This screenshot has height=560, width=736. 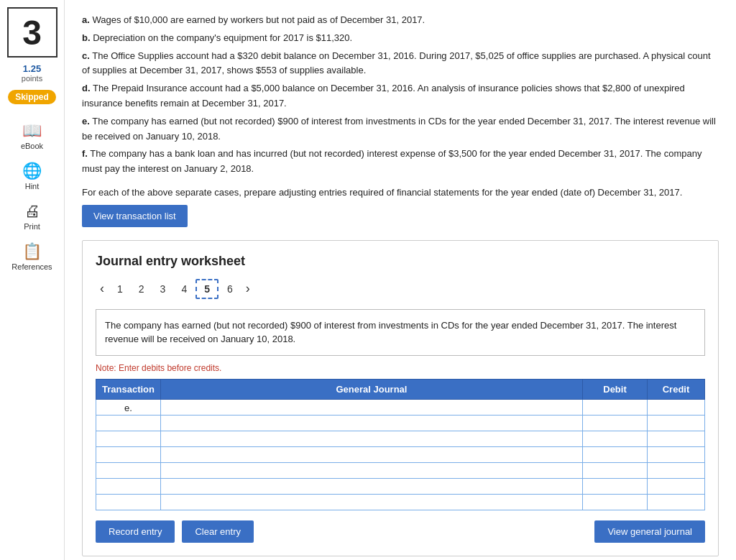 What do you see at coordinates (248, 289) in the screenshot?
I see `next-page-button: ›` at bounding box center [248, 289].